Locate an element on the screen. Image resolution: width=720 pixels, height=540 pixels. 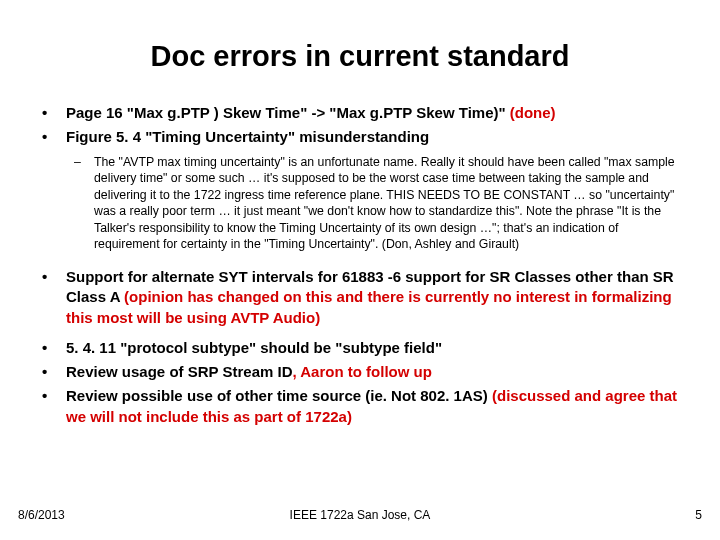
bullet-item: Page 16 "Max g.PTP ) Skew Time" -> "Max … is located at coordinates (360, 113).